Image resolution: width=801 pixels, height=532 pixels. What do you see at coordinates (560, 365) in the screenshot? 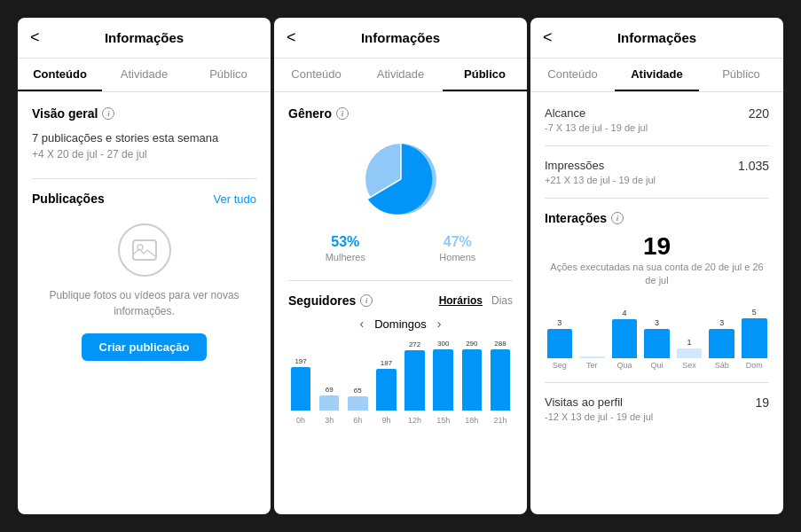
I see `activity-bar-label-Seg: Seg` at bounding box center [560, 365].